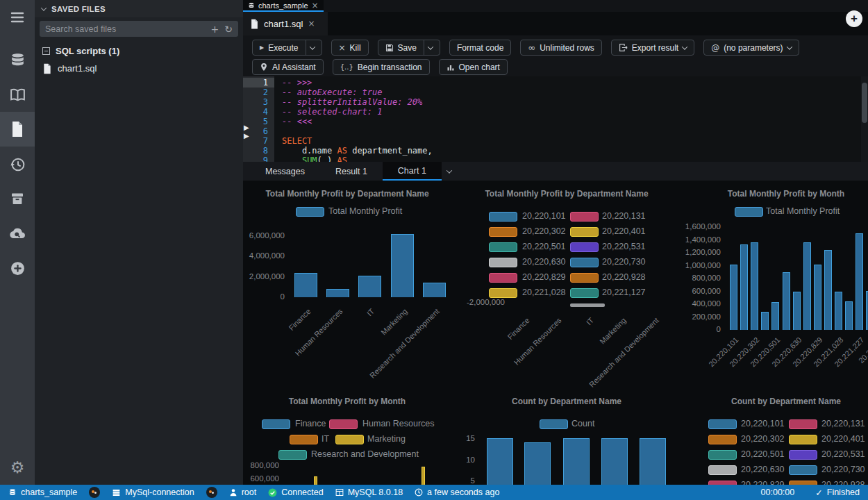  I want to click on execute-button: ▶ Execute, so click(287, 47).